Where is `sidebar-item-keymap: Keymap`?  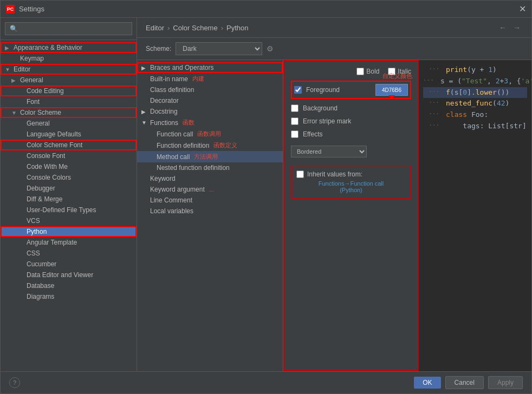 sidebar-item-keymap: Keymap is located at coordinates (68, 58).